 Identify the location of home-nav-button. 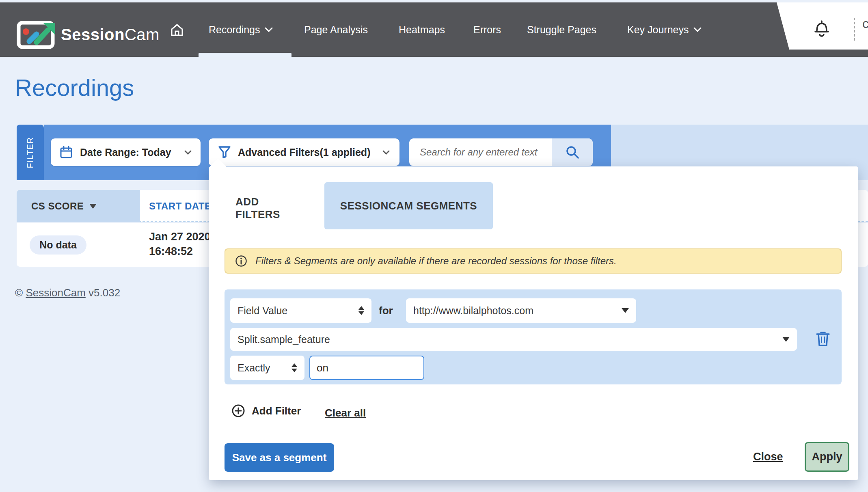
(177, 30).